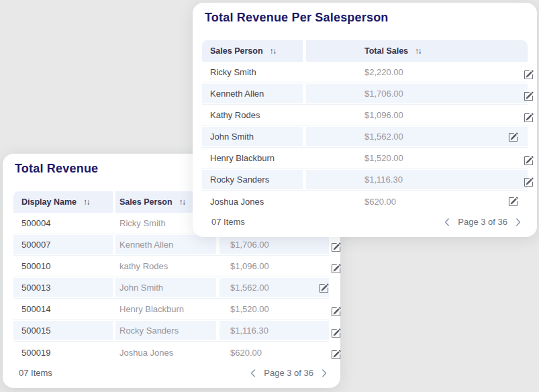 This screenshot has width=539, height=392. I want to click on table-row: John Smith $1,562.00, so click(365, 137).